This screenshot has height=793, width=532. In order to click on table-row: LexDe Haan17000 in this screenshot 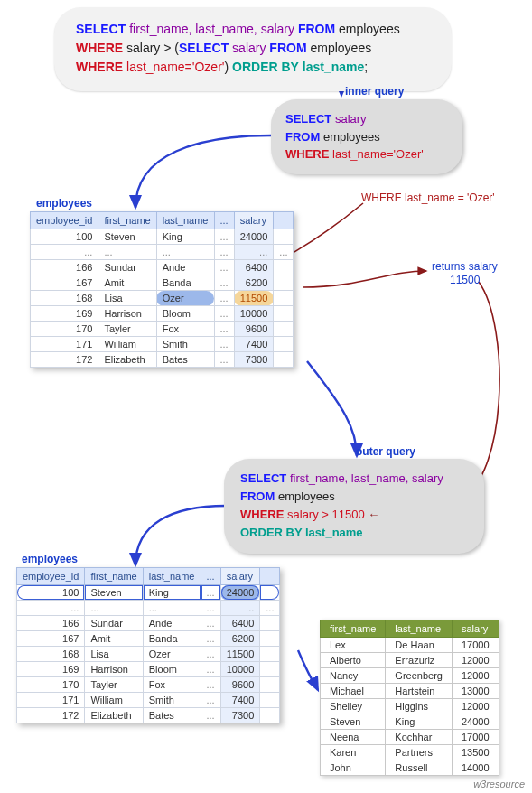, I will do `click(410, 645)`.